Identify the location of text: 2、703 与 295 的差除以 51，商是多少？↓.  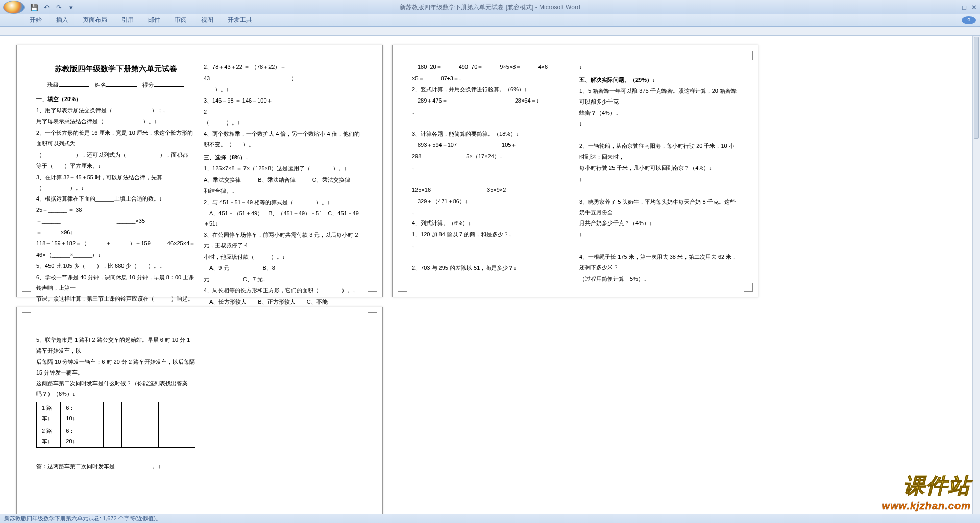
(492, 268).